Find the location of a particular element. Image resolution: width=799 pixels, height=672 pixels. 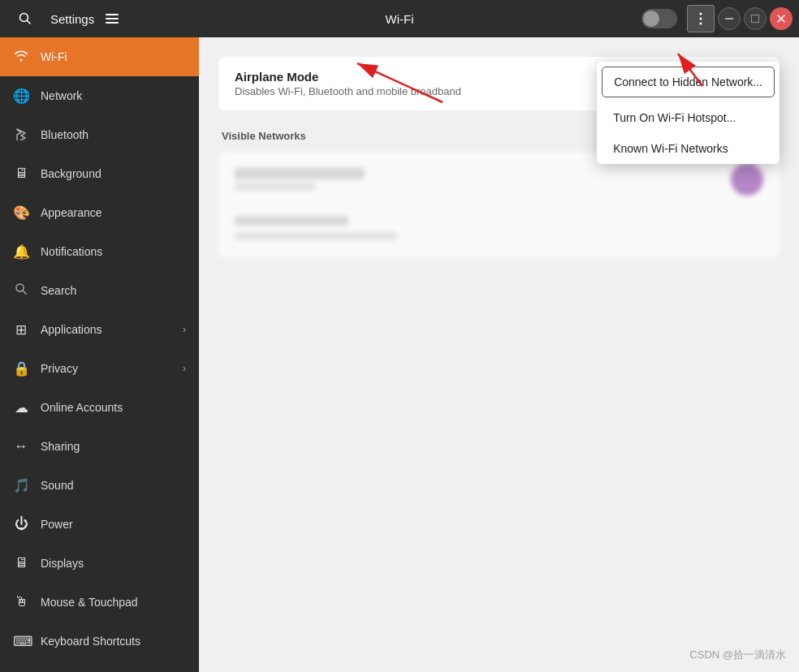

sidebar-item-appearance: 🎨 Appearance is located at coordinates (99, 213).